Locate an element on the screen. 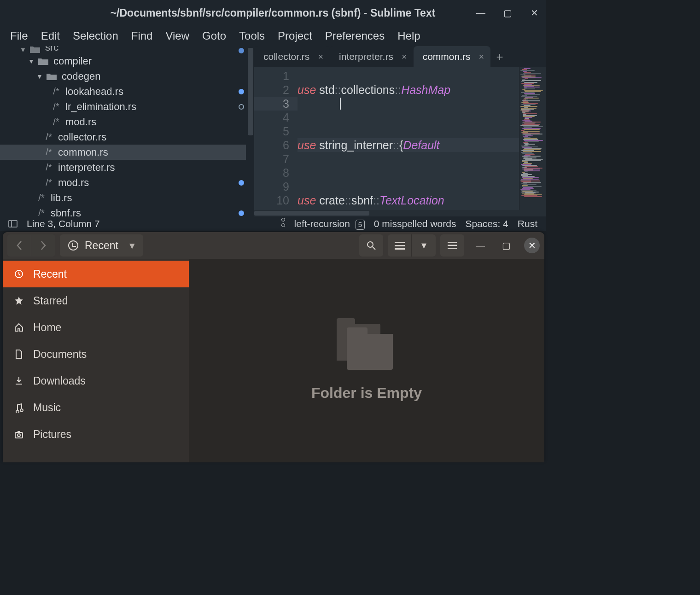 This screenshot has width=700, height=595. line-number: 8 is located at coordinates (272, 173).